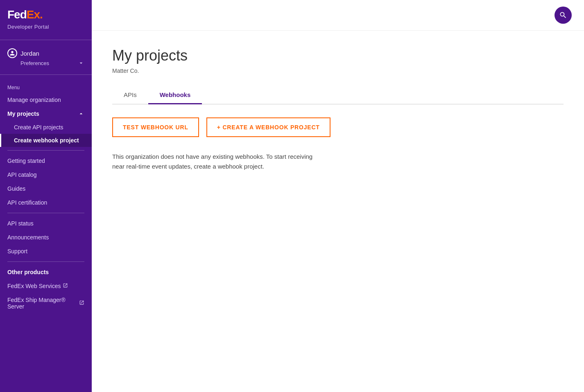 This screenshot has height=392, width=584. What do you see at coordinates (46, 114) in the screenshot?
I see `sidebar-item-my-projects: My projects` at bounding box center [46, 114].